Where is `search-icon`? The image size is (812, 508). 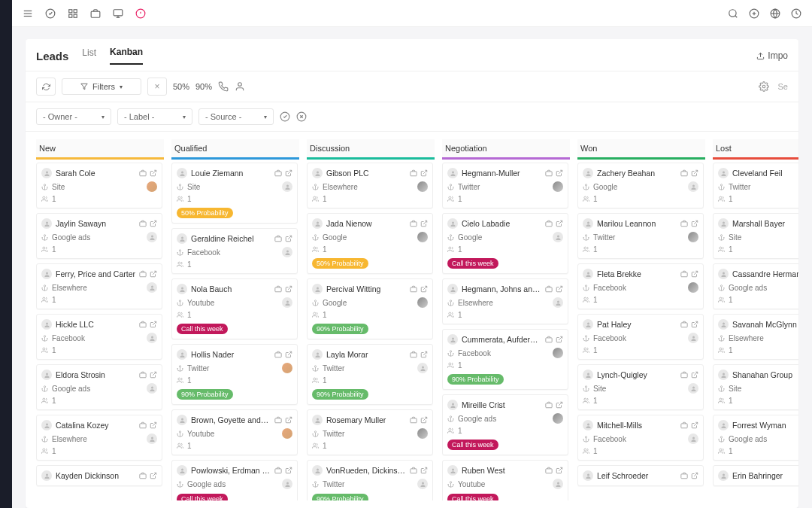
search-icon is located at coordinates (733, 14).